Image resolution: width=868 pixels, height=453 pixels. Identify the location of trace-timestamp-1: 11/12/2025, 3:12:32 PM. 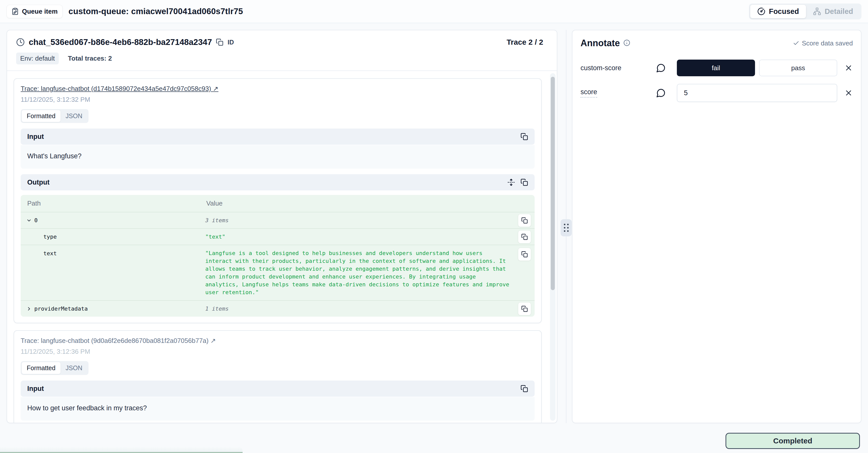
(278, 100).